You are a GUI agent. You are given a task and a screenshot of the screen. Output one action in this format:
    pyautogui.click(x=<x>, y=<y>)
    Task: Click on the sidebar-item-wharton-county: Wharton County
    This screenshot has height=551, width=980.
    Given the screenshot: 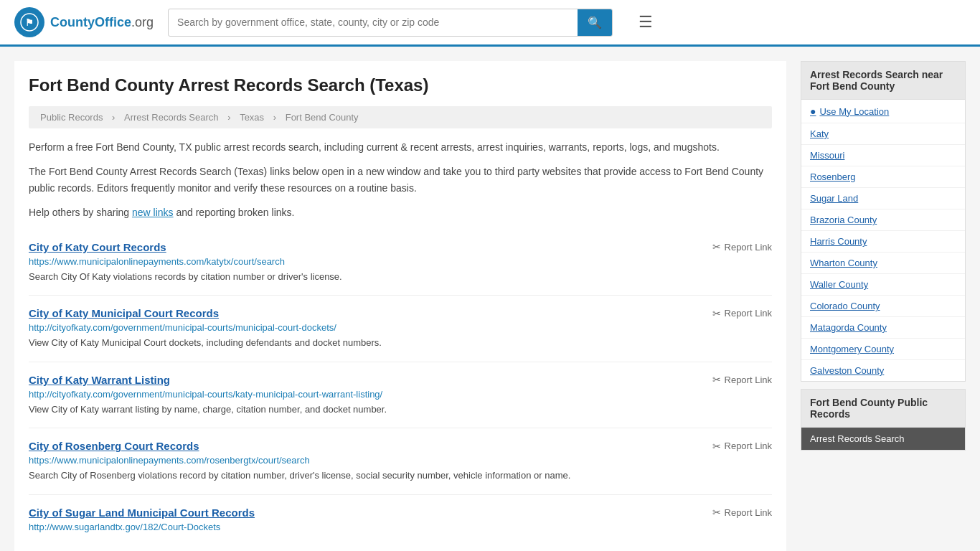 What is the action you would take?
    pyautogui.click(x=883, y=263)
    